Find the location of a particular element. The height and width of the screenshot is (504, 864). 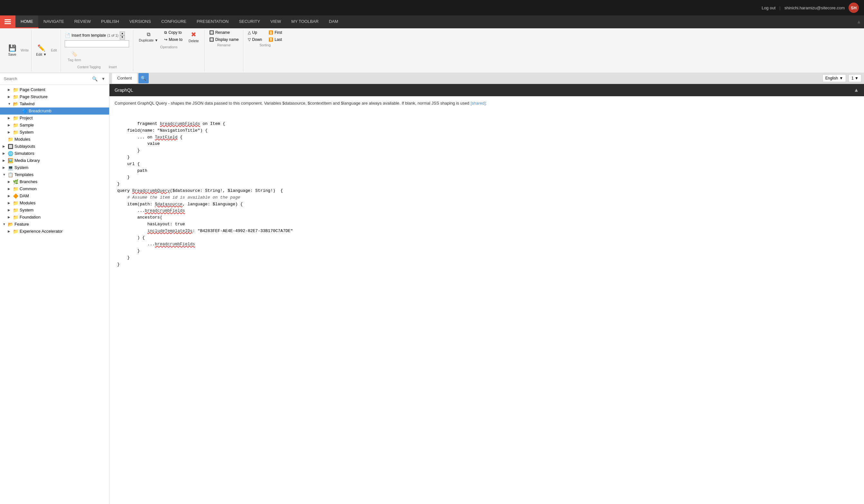

search-input is located at coordinates (46, 79).